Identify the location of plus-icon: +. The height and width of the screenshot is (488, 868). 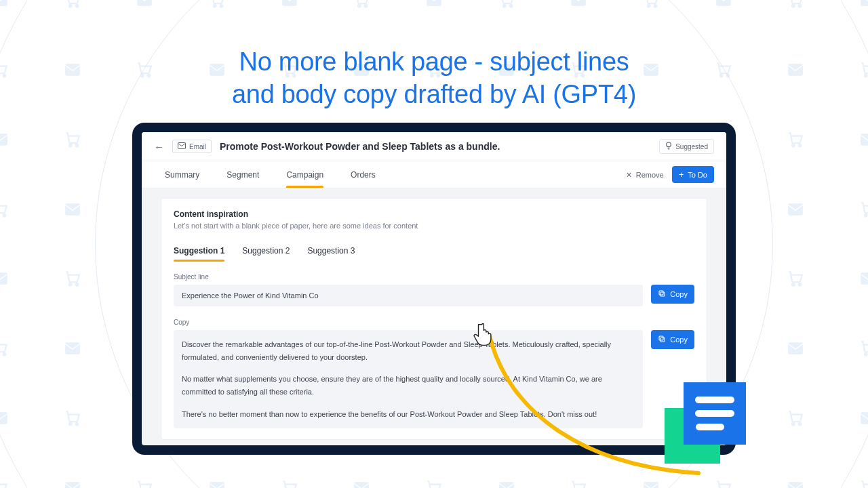
(682, 175).